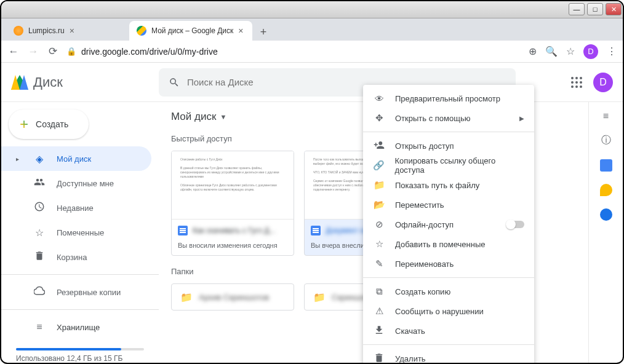 The height and width of the screenshot is (364, 624). Describe the element at coordinates (614, 9) in the screenshot. I see `window-close-button: ✕` at that location.